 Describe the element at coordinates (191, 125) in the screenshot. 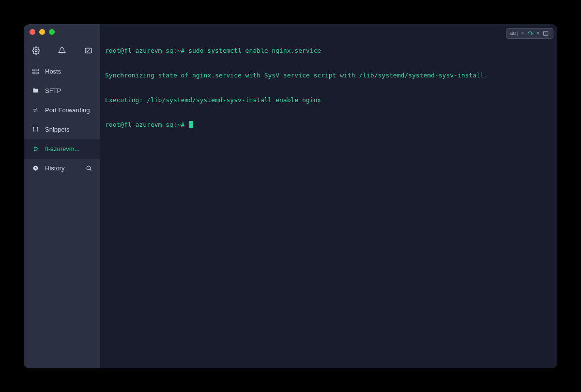

I see `terminal-cursor` at that location.